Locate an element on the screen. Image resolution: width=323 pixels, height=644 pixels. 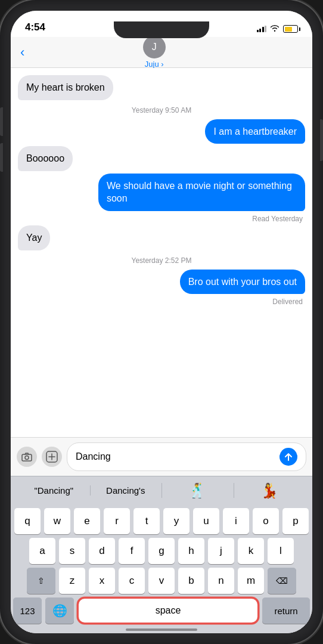
autocomplete-item-3: 🕺 is located at coordinates (198, 491).